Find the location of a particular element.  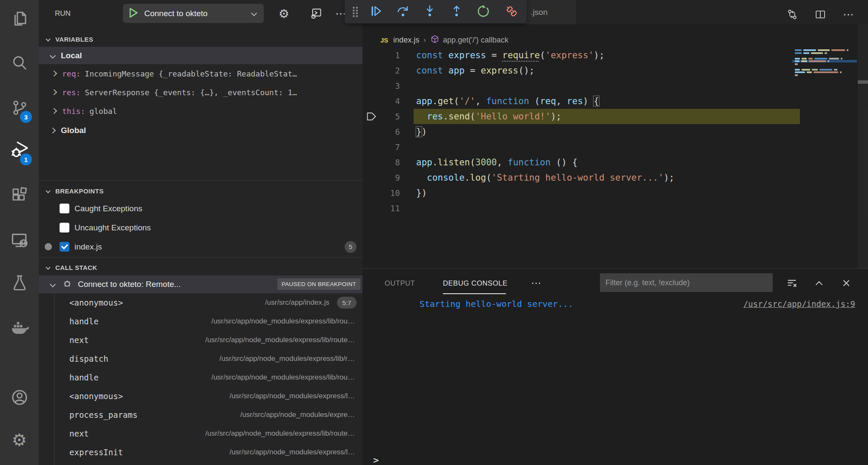

console-filter-input is located at coordinates (686, 283).